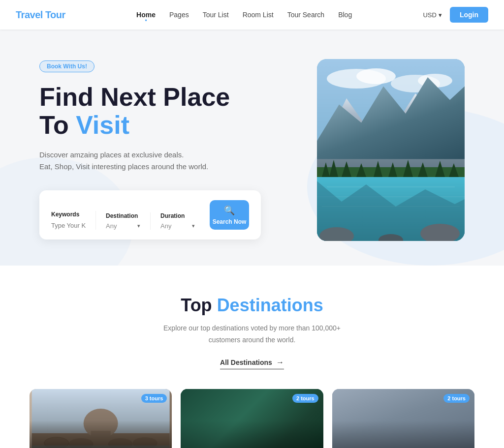 This screenshot has height=448, width=504. I want to click on hero-title-line2-black: To, so click(58, 125).